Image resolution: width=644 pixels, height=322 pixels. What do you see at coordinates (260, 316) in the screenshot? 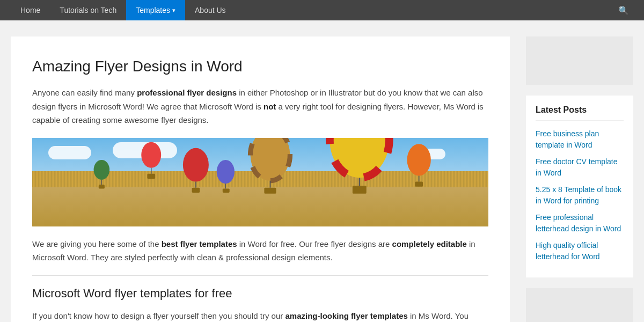
I see `section2-body-1: If you don't know how to design a flyer …` at bounding box center [260, 316].